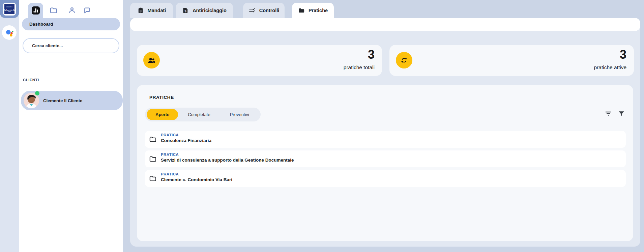  Describe the element at coordinates (512, 60) in the screenshot. I see `stat-card-pratiche-attive: 3 pratiche attive` at that location.